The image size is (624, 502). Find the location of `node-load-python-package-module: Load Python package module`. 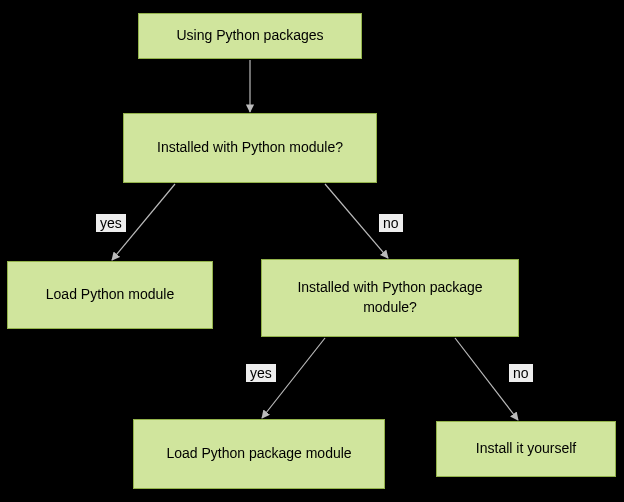

node-load-python-package-module: Load Python package module is located at coordinates (259, 454).